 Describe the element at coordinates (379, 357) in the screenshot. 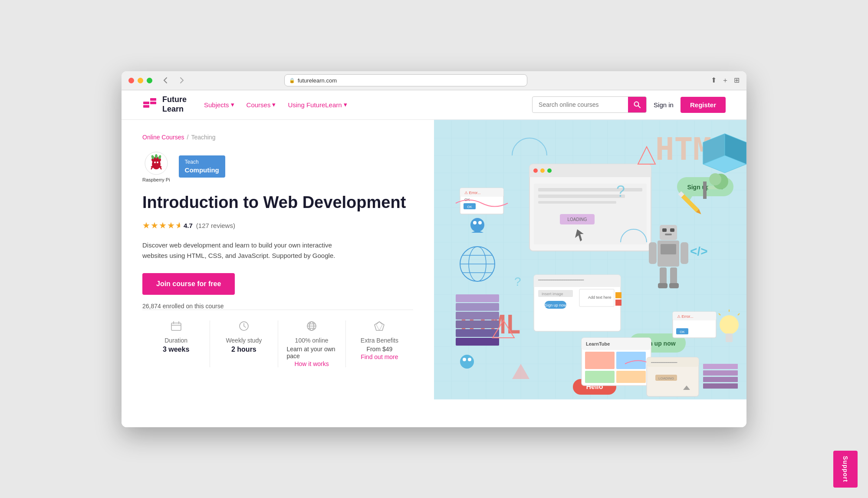

I see `find-out-more-link: Find out more` at that location.